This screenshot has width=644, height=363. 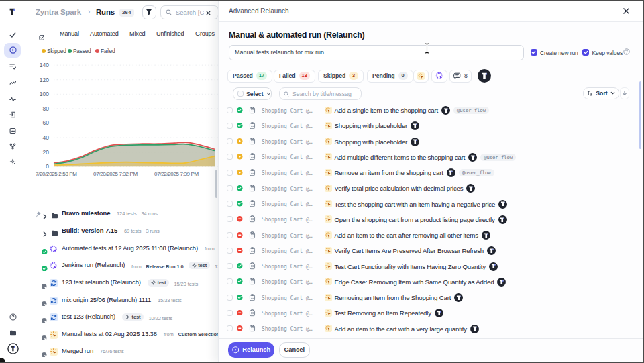 I want to click on tab-manual: Manual, so click(x=70, y=34).